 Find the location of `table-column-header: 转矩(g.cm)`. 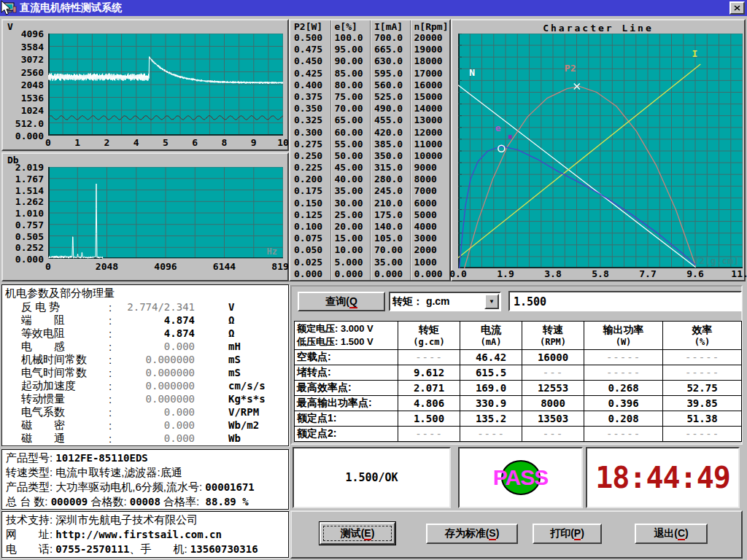

table-column-header: 转矩(g.cm) is located at coordinates (429, 335).